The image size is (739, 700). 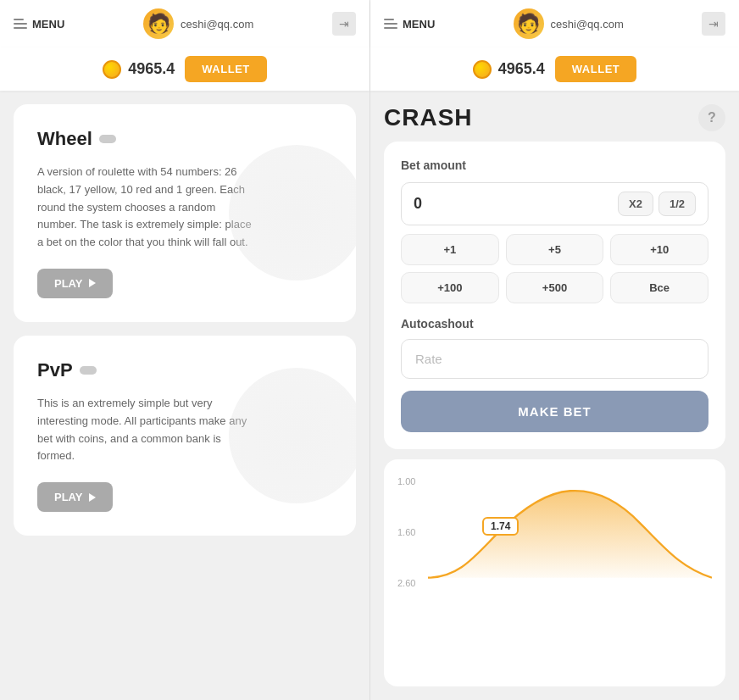 I want to click on right-menu-label: MENU, so click(x=419, y=24).